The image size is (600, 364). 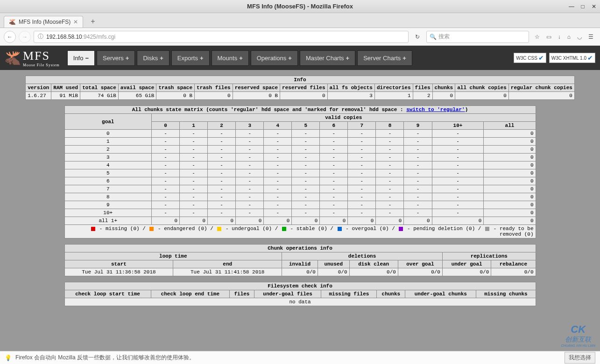 What do you see at coordinates (569, 37) in the screenshot?
I see `home-icon: ⌂` at bounding box center [569, 37].